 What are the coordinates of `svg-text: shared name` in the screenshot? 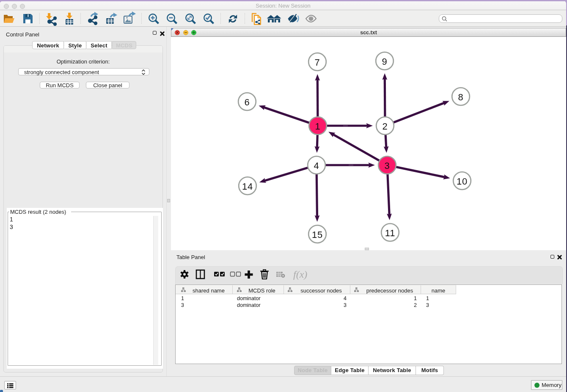 It's located at (209, 290).